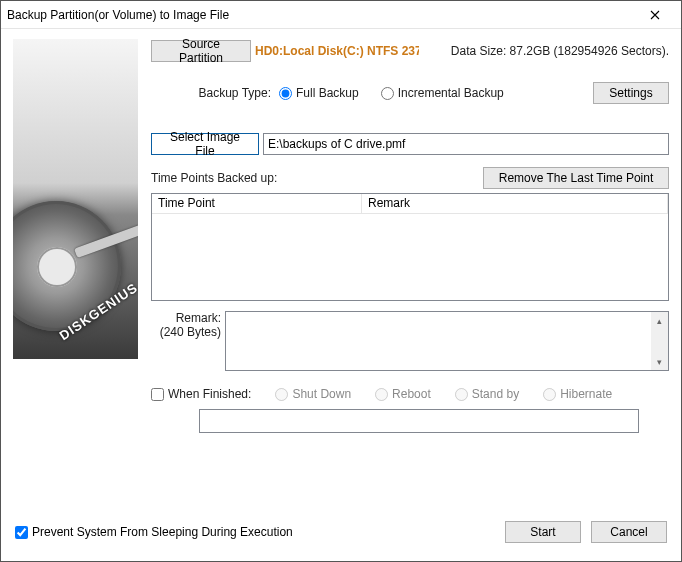  What do you see at coordinates (419, 421) in the screenshot?
I see `command-output-box` at bounding box center [419, 421].